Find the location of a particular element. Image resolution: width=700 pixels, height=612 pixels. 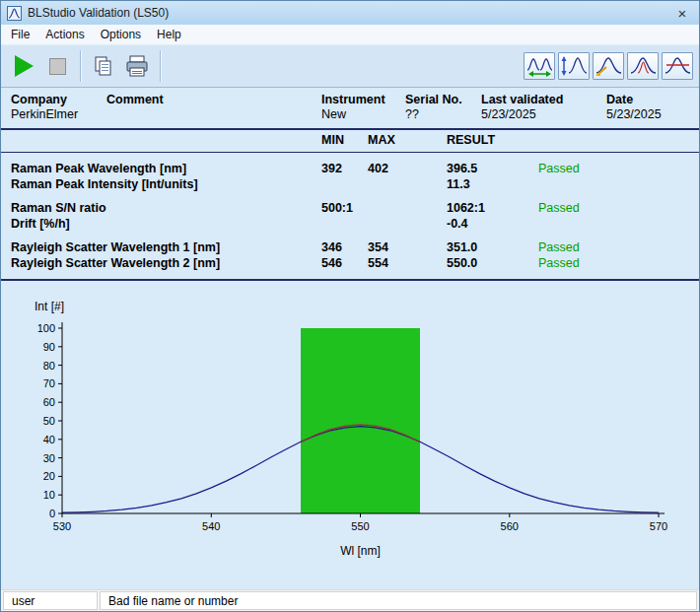

row-min: 500:1 is located at coordinates (345, 208).